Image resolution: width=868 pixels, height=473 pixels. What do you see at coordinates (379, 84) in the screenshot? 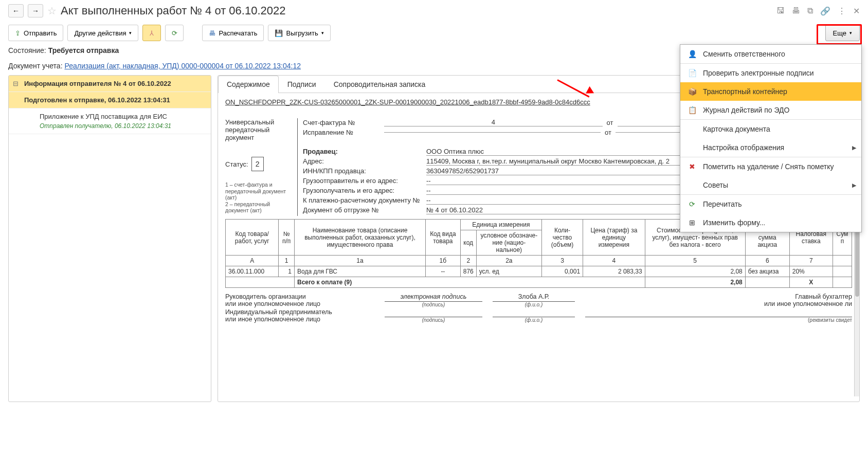
I see `tab-cover-note: Сопроводительная записка` at bounding box center [379, 84].